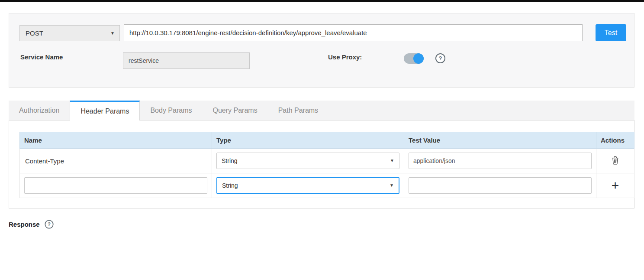 This screenshot has width=644, height=280. I want to click on column-header-actions: Actions, so click(615, 140).